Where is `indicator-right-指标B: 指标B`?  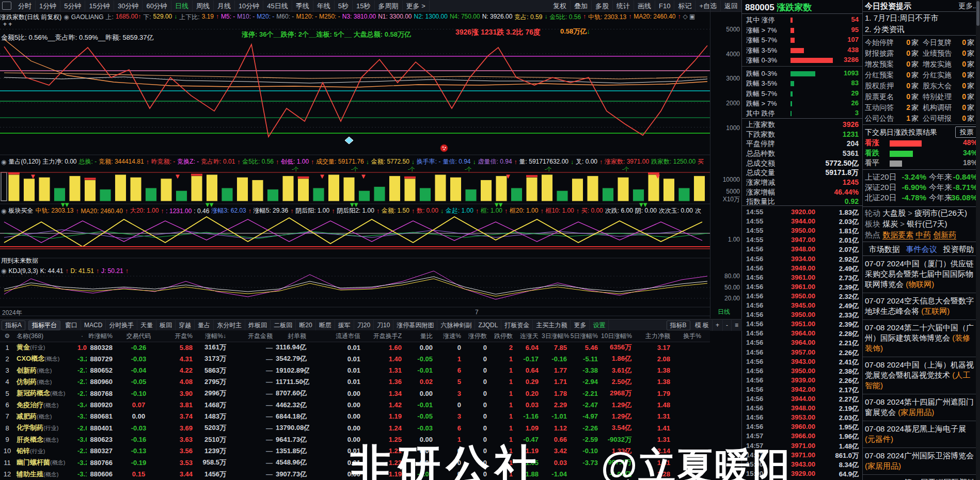 indicator-right-指标B: 指标B is located at coordinates (678, 325).